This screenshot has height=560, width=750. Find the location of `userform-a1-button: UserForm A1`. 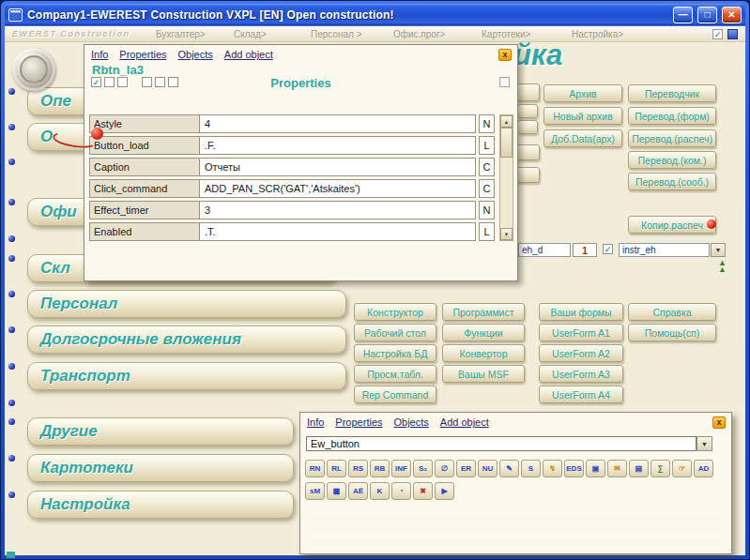

userform-a1-button: UserForm A1 is located at coordinates (581, 332).